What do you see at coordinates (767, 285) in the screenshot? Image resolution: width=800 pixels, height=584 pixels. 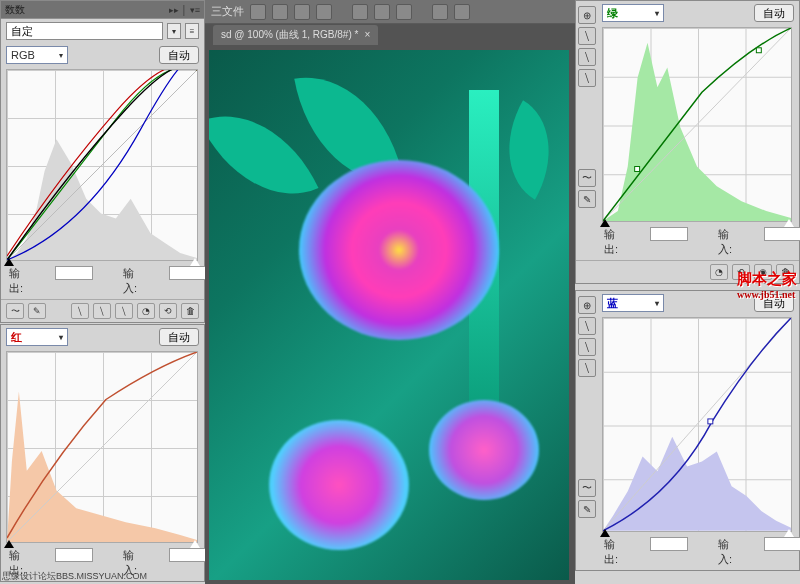 I see `watermark: 脚本之家 www.jb51.net` at bounding box center [767, 285].